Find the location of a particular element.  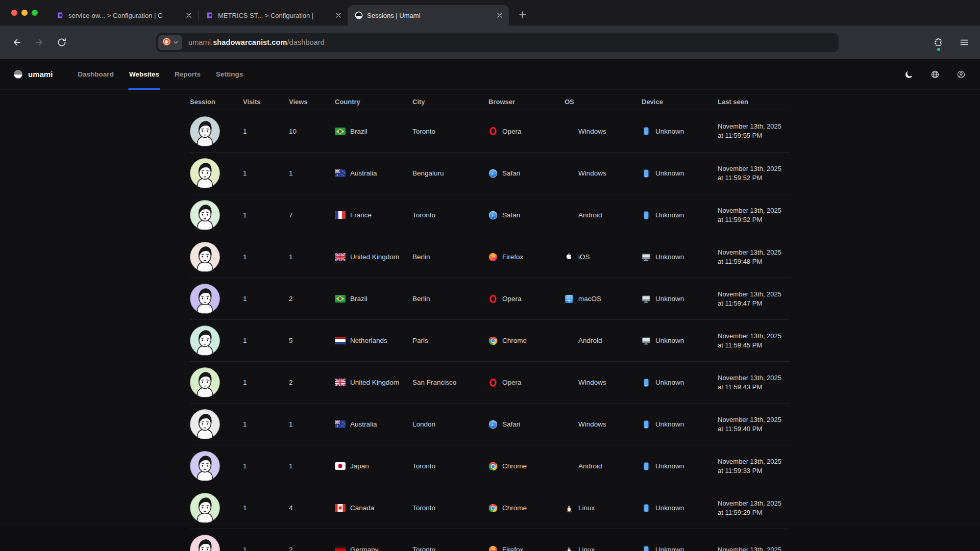

close-window-button is located at coordinates (14, 13).